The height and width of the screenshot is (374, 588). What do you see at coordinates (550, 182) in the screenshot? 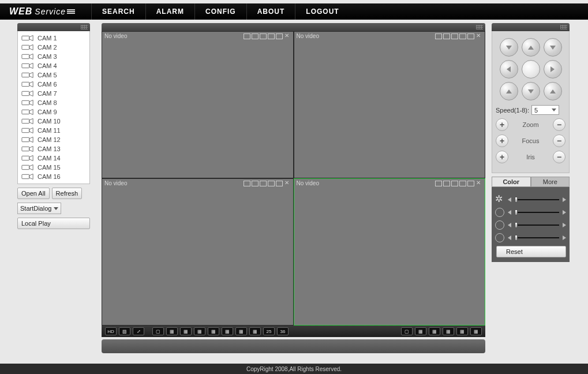
I see `tab-more: More` at bounding box center [550, 182].